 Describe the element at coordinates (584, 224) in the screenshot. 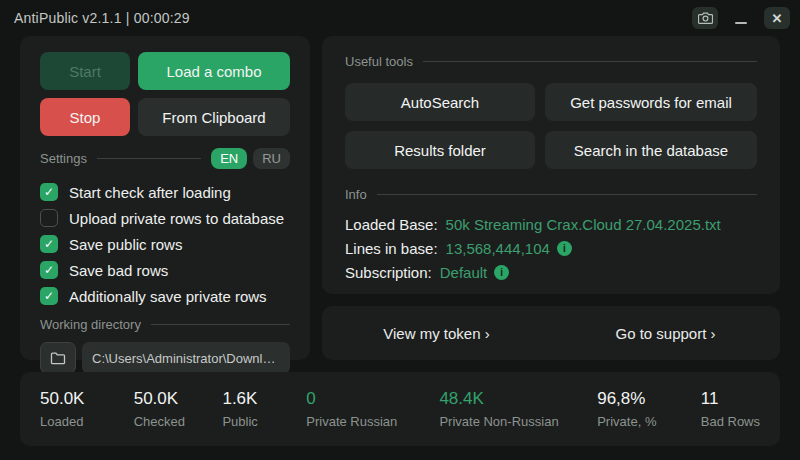

I see `loaded-base-value: 50k Streaming Crax.Cloud 27.04.2025.txt` at that location.